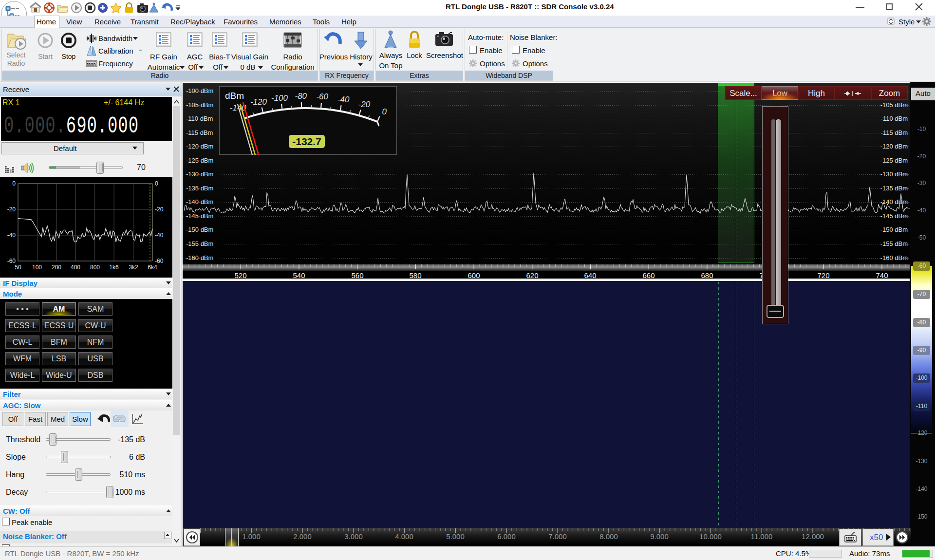  What do you see at coordinates (322, 96) in the screenshot?
I see `svg-text: -60` at bounding box center [322, 96].